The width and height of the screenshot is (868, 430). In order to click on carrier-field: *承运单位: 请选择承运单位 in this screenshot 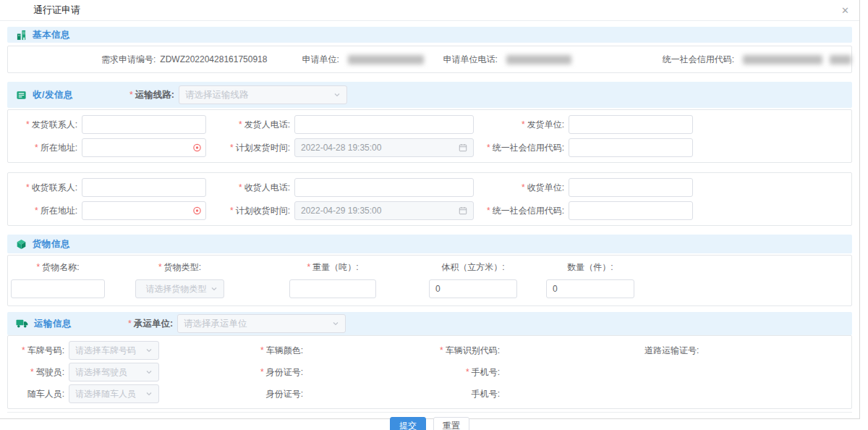, I will do `click(237, 324)`.